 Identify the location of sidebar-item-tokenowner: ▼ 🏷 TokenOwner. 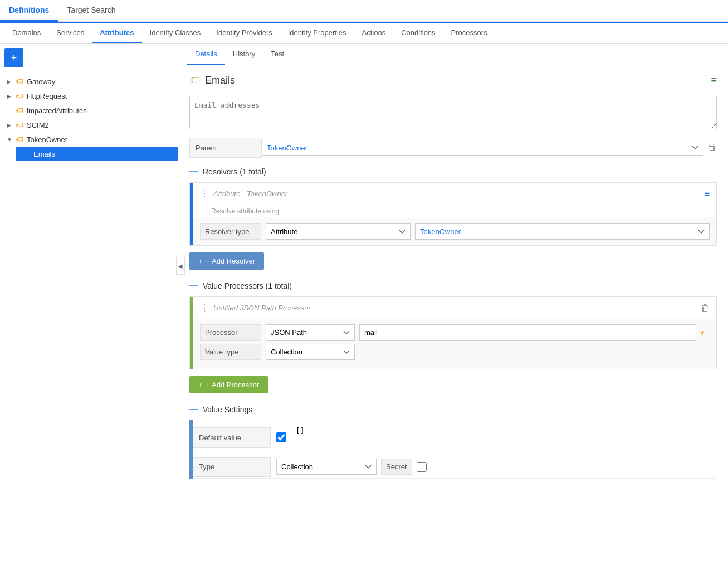
(89, 139).